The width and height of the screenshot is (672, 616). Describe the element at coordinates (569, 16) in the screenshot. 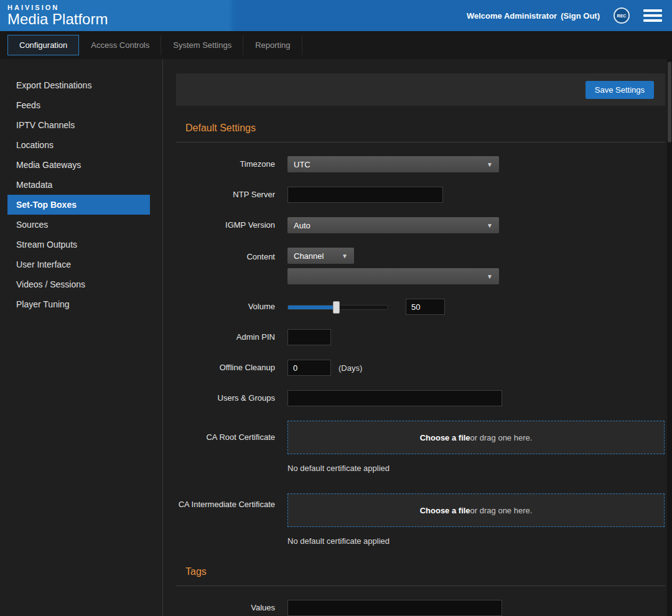

I see `header-right: Welcome Administrator (Sign Out) REC` at that location.